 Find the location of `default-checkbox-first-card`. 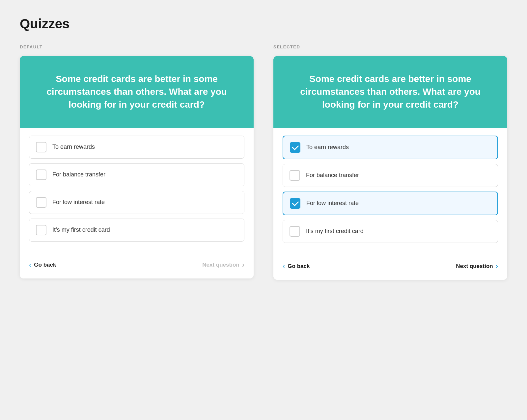

default-checkbox-first-card is located at coordinates (41, 230).